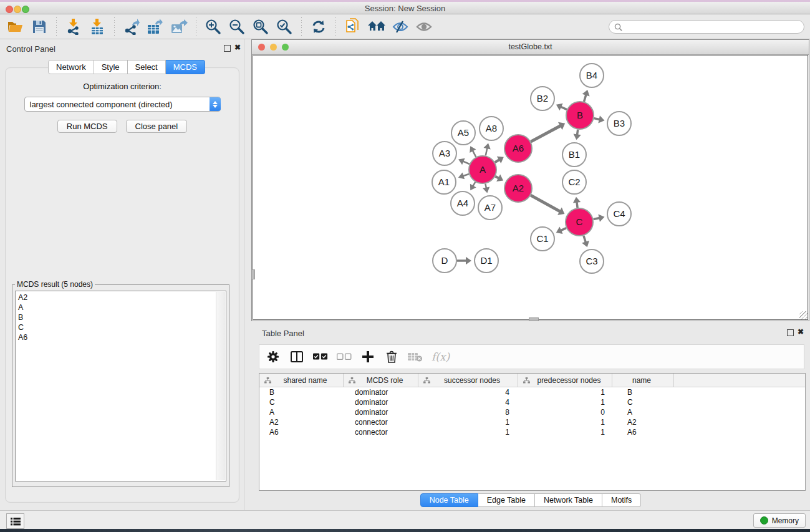 The image size is (810, 532). Describe the element at coordinates (542, 239) in the screenshot. I see `node-C1: C1` at that location.